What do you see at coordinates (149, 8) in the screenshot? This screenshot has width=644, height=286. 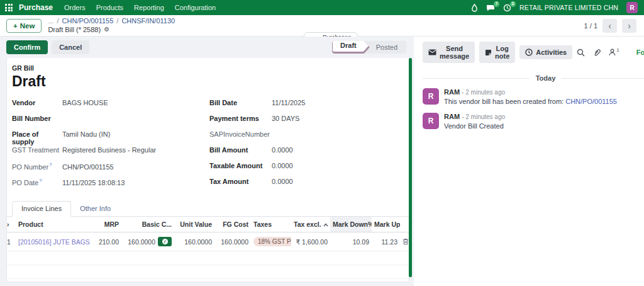 I see `menu-reporting: Reporting` at bounding box center [149, 8].